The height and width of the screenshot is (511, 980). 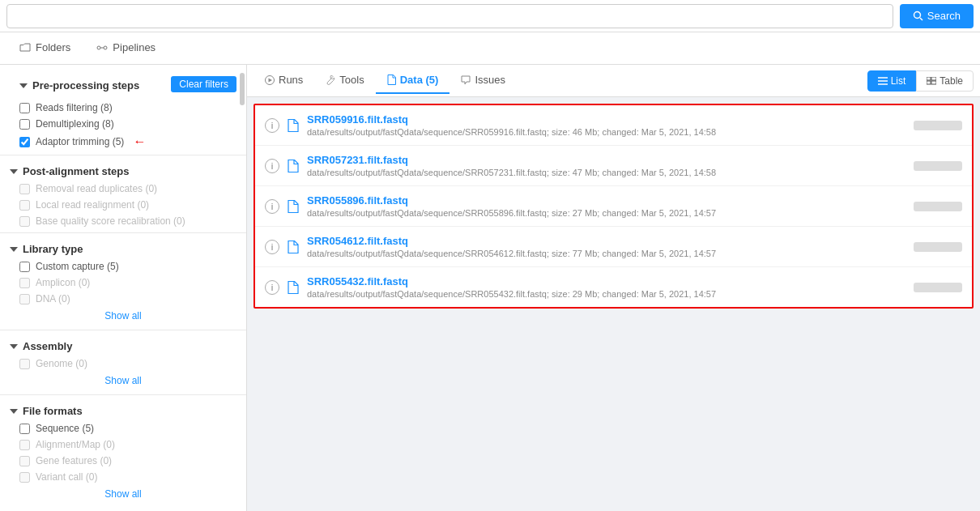 What do you see at coordinates (24, 222) in the screenshot?
I see `base-quality-checkbox` at bounding box center [24, 222].